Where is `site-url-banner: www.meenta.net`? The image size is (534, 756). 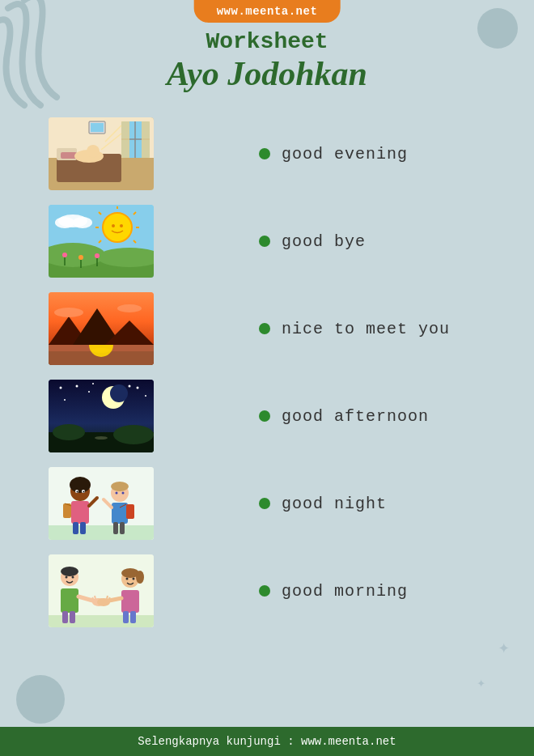
site-url-banner: www.meenta.net is located at coordinates (267, 11).